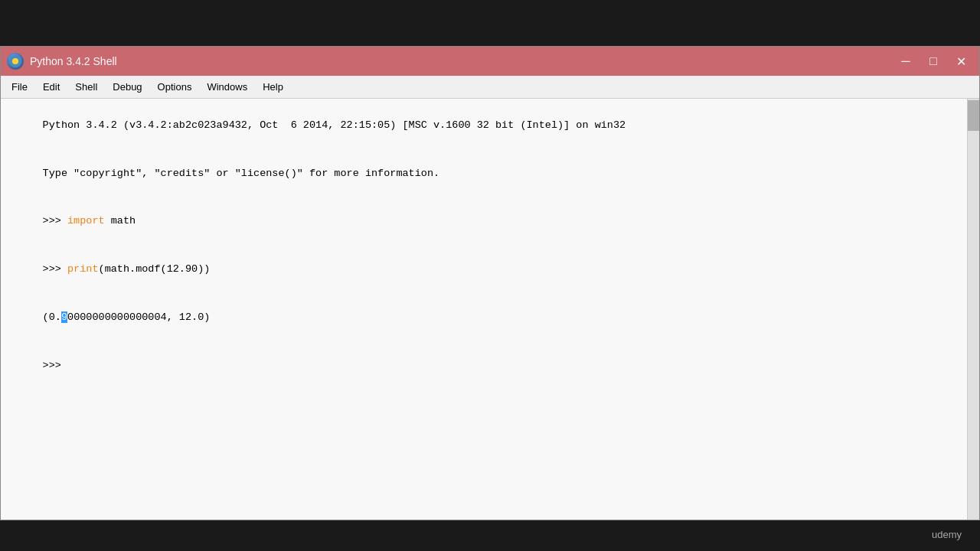 This screenshot has width=980, height=551. I want to click on prompt-symbol-2: >>>, so click(55, 269).